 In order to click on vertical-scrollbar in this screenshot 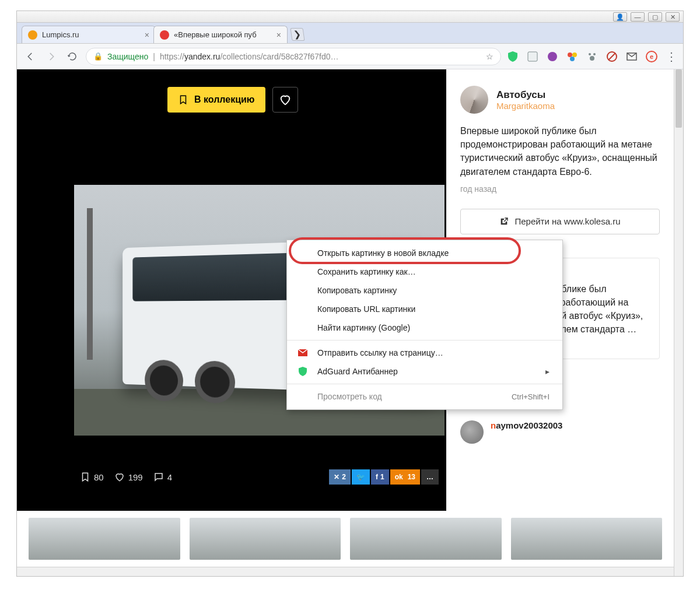, I will do `click(678, 323)`.